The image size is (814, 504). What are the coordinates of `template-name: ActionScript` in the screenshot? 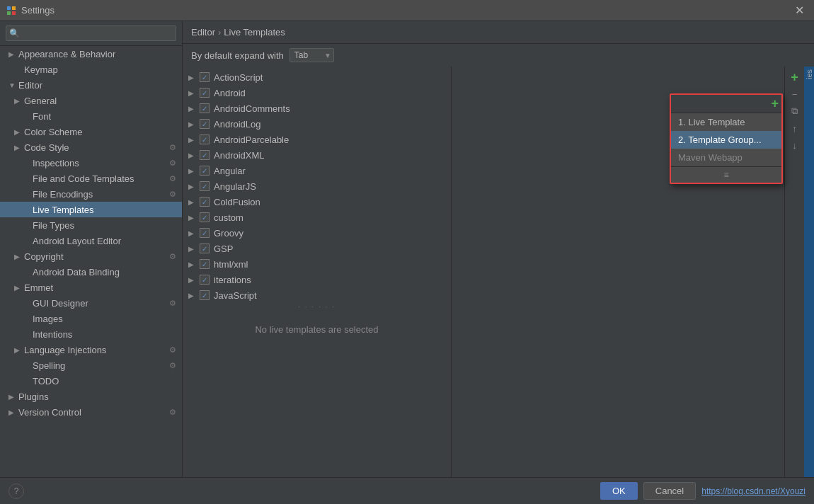 It's located at (238, 78).